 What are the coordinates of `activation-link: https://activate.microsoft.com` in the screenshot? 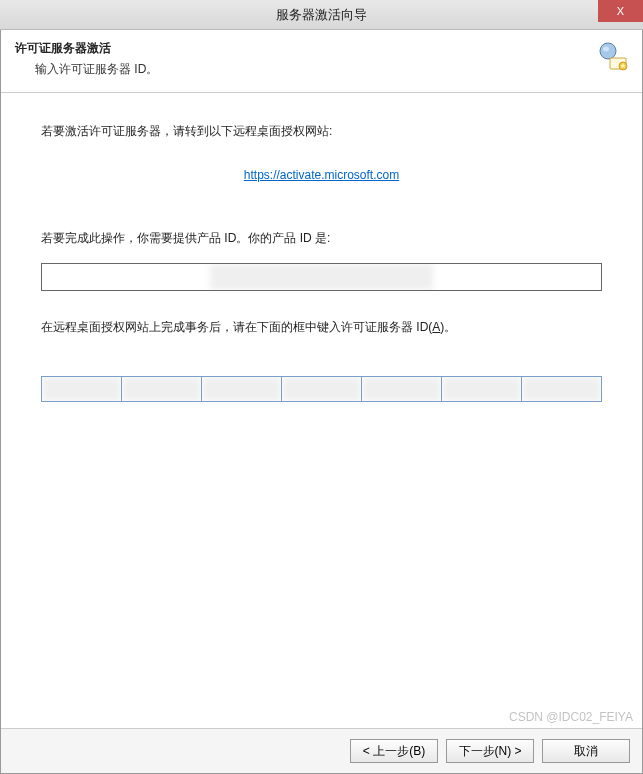 It's located at (322, 175).